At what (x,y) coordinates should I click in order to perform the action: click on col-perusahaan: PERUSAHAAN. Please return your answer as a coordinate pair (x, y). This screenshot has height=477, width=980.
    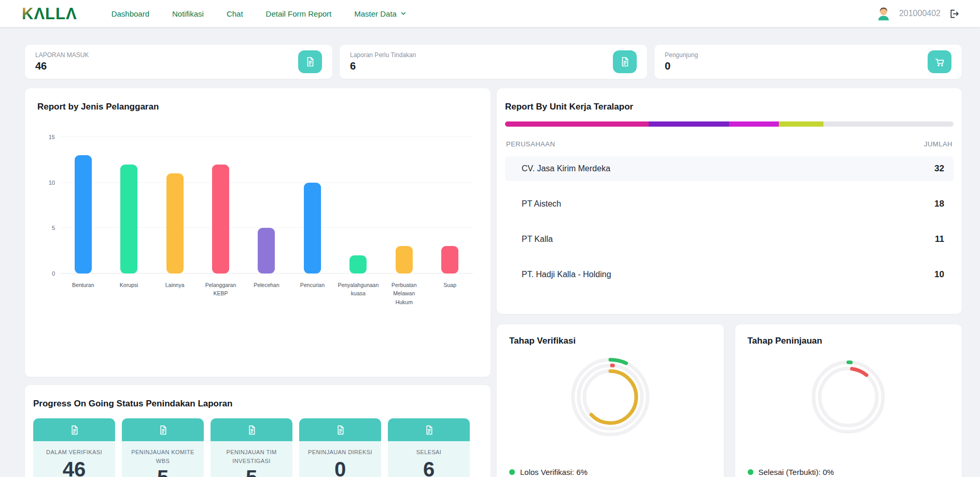
    Looking at the image, I should click on (531, 144).